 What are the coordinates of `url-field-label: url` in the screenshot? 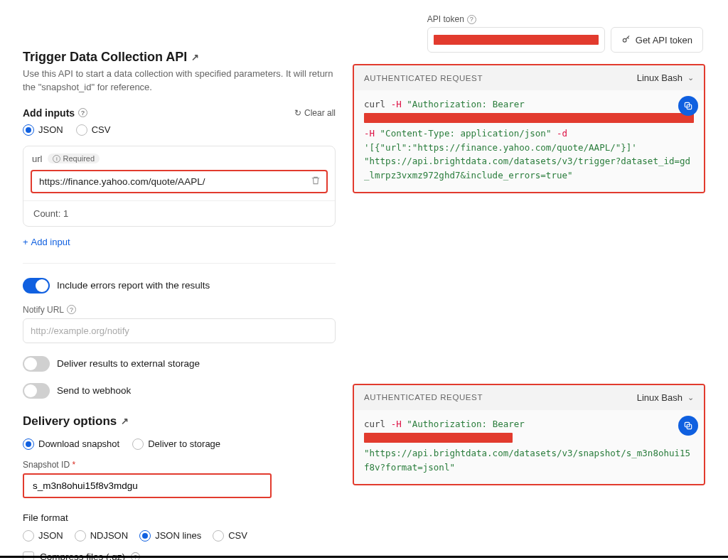 It's located at (37, 159).